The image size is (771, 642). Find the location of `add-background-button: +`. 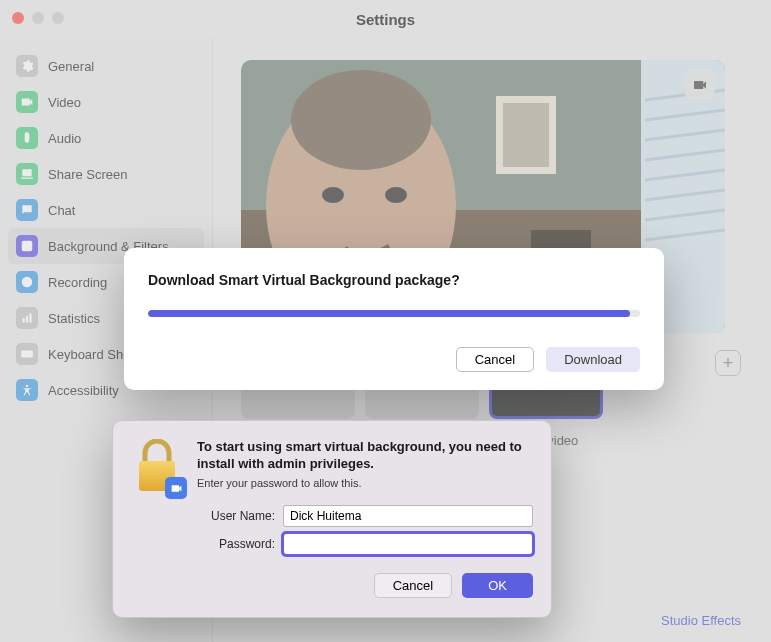

add-background-button: + is located at coordinates (728, 363).